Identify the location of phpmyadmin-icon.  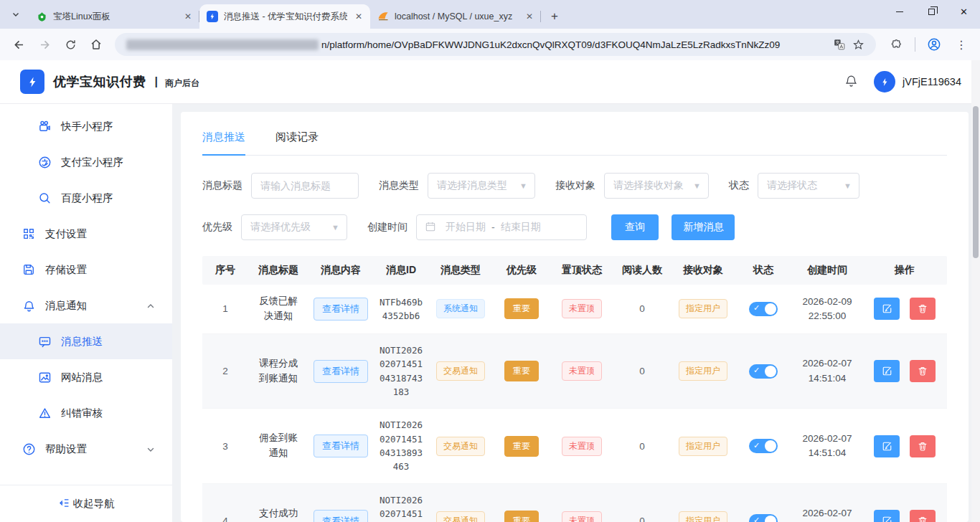
(383, 16).